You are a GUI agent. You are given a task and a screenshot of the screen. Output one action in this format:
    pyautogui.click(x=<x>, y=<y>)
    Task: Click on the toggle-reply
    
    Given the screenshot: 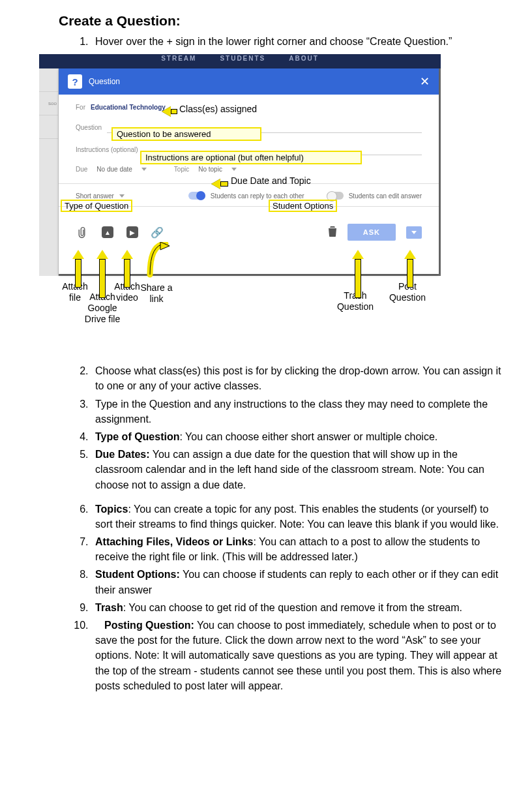 What is the action you would take?
    pyautogui.click(x=197, y=196)
    